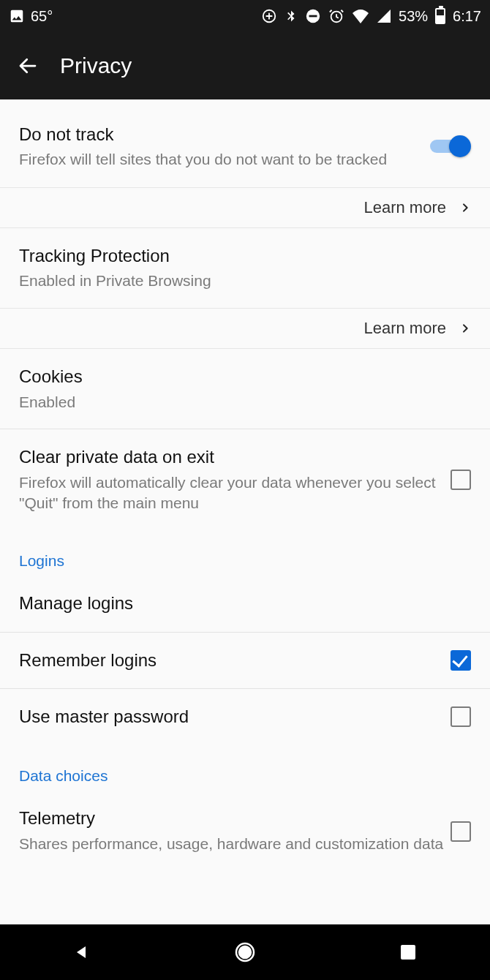 This screenshot has width=490, height=980. What do you see at coordinates (245, 952) in the screenshot?
I see `navigation-bar` at bounding box center [245, 952].